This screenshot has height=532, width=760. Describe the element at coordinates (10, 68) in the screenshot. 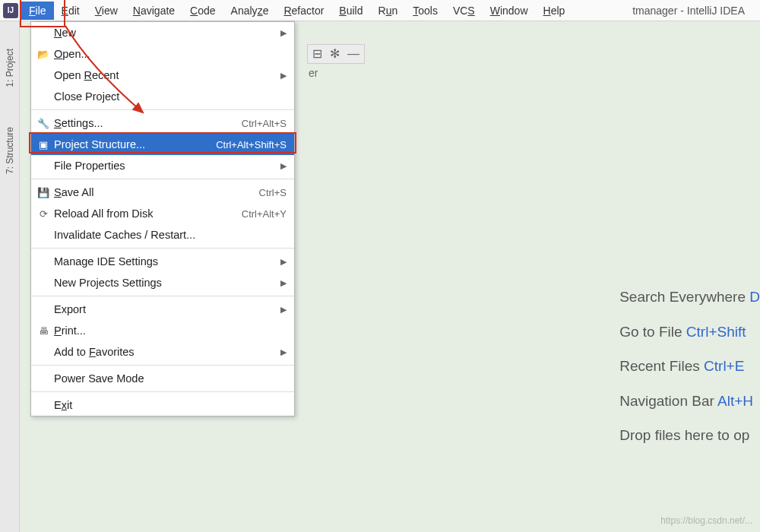

I see `side-tab-project: 1: Project` at that location.